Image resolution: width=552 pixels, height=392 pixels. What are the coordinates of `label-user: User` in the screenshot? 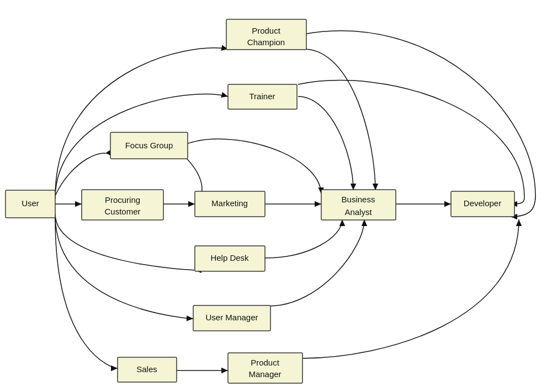 It's located at (30, 203).